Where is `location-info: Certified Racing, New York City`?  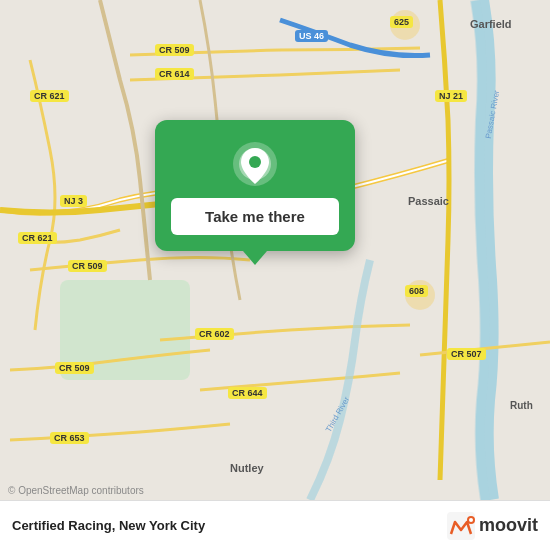 location-info: Certified Racing, New York City is located at coordinates (108, 526).